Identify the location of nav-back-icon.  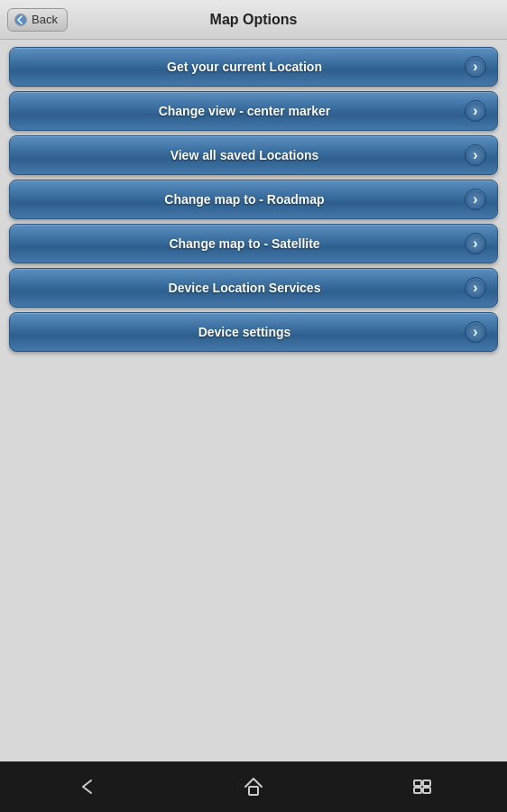
(85, 787).